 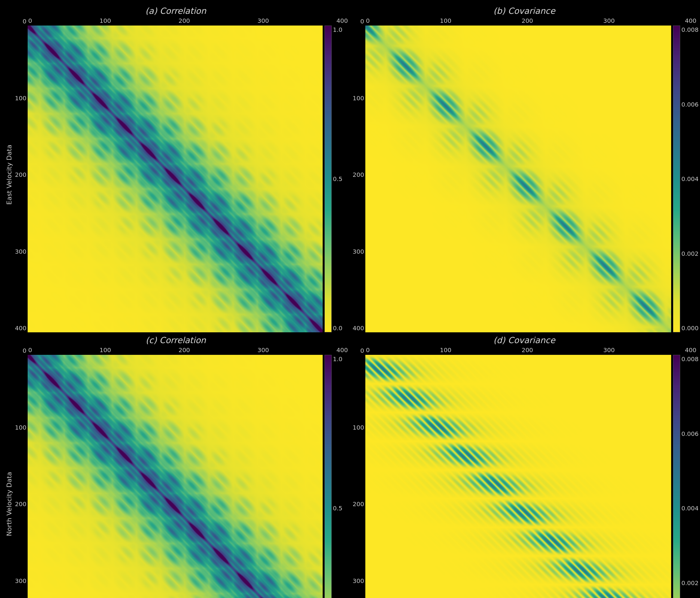 I want to click on panel-b-title: (b) Covariance, so click(x=524, y=11).